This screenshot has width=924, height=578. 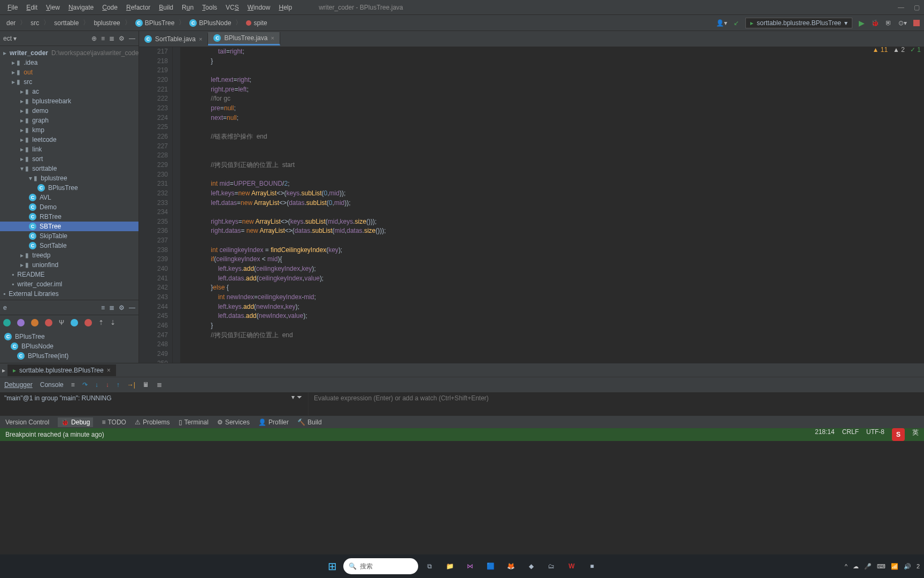 What do you see at coordinates (70, 265) in the screenshot?
I see `tree-item-unionfind: ▸ ▮unionfind` at bounding box center [70, 265].